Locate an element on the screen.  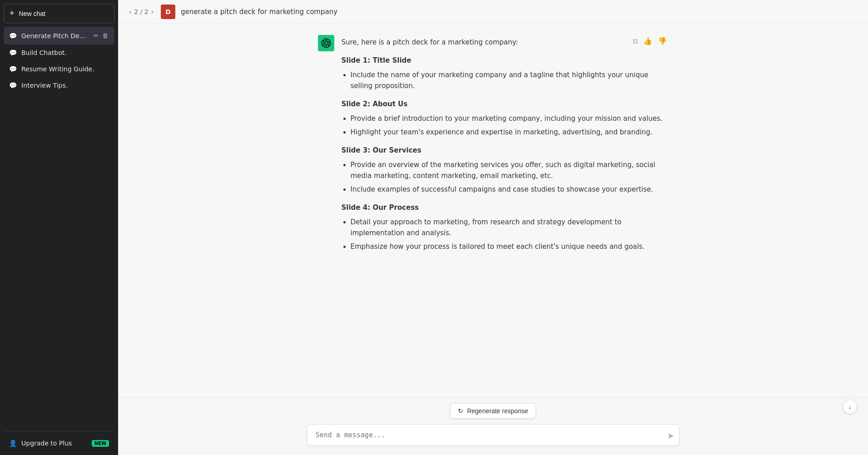
chat-item-actions: ✏ 🗑 is located at coordinates (101, 35).